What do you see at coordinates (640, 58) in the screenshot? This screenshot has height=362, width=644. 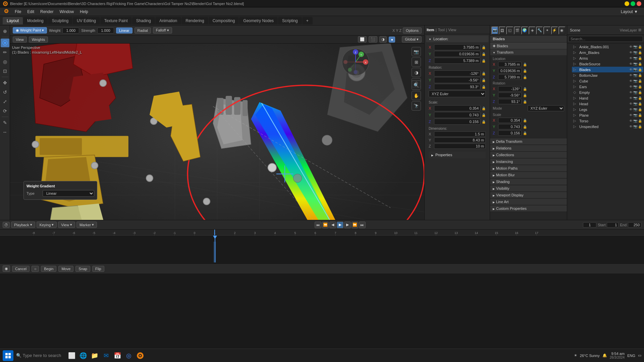 I see `lock-icon-3: 🔒` at bounding box center [640, 58].